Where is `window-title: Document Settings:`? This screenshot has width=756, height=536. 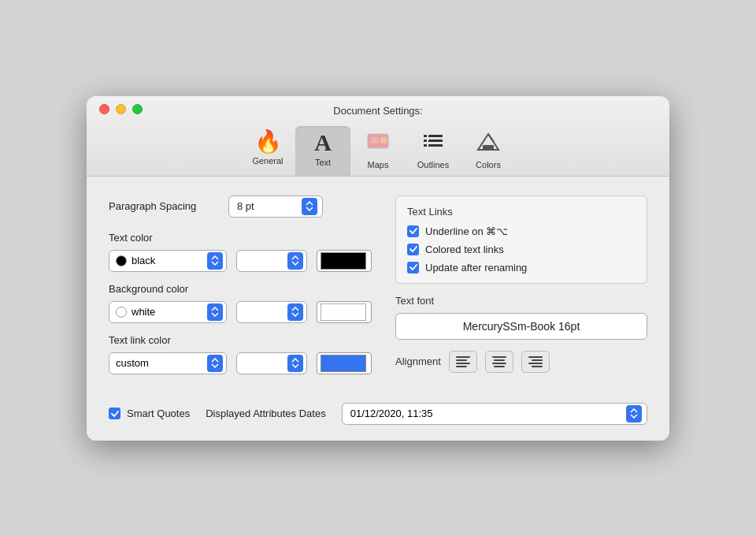 window-title: Document Settings: is located at coordinates (378, 110).